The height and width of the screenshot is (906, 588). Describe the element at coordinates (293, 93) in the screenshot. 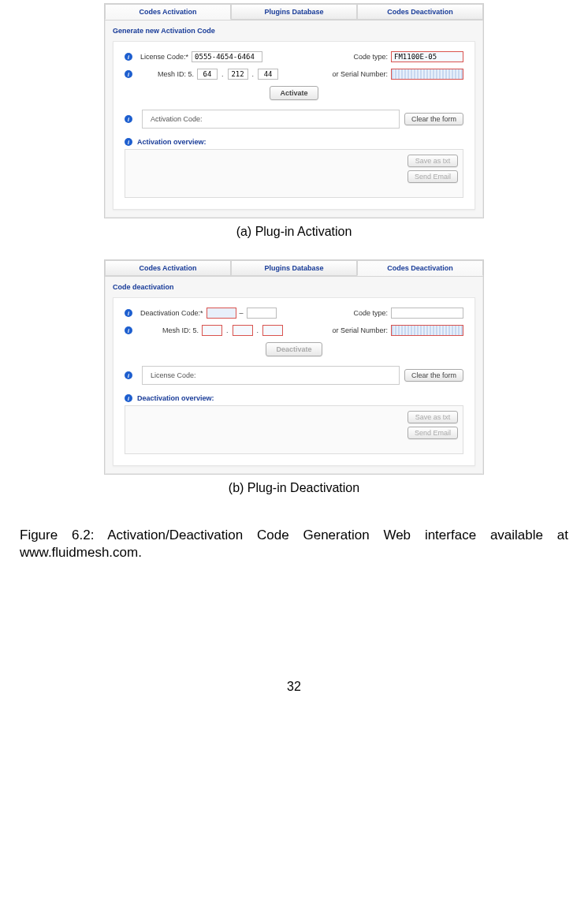

I see `activate-button: Activate` at that location.